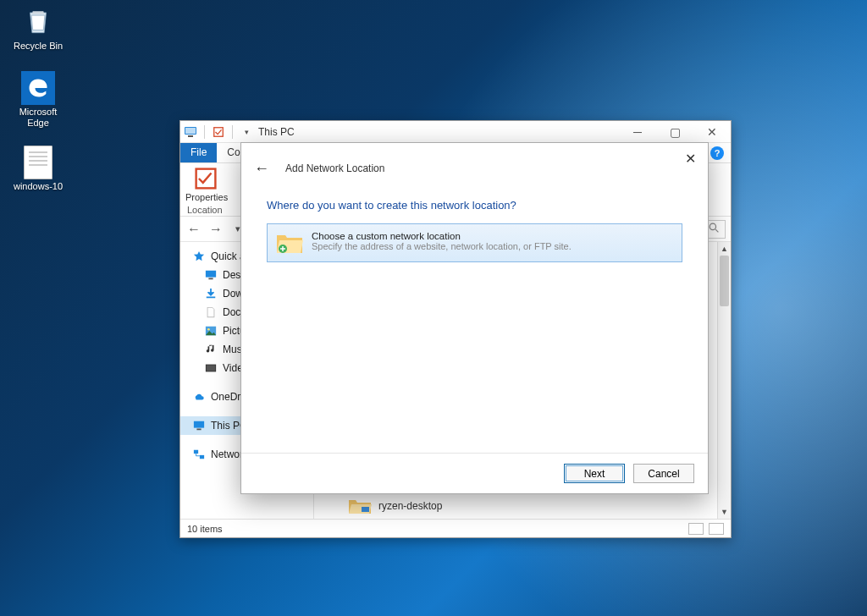  I want to click on dialog-title: Add Network Location, so click(335, 168).